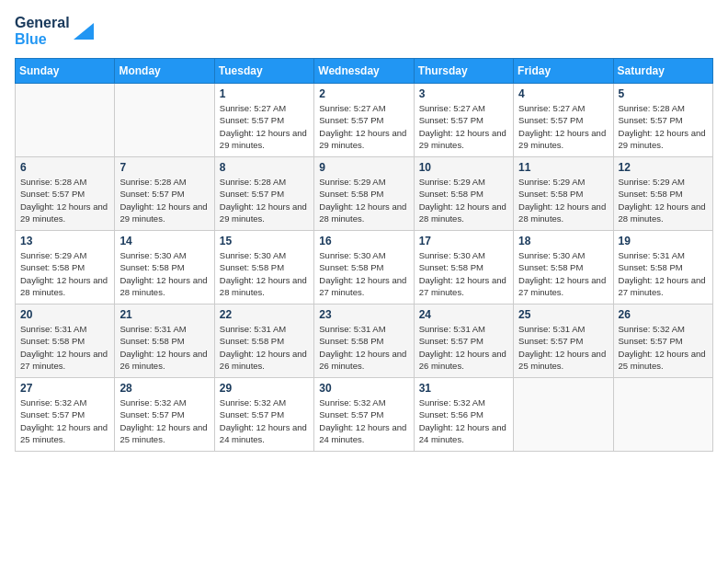 This screenshot has height=563, width=728. Describe the element at coordinates (264, 341) in the screenshot. I see `calendar-cell: 22Sunrise: 5:31 AMSunset: 5:58 PMDayligh…` at that location.